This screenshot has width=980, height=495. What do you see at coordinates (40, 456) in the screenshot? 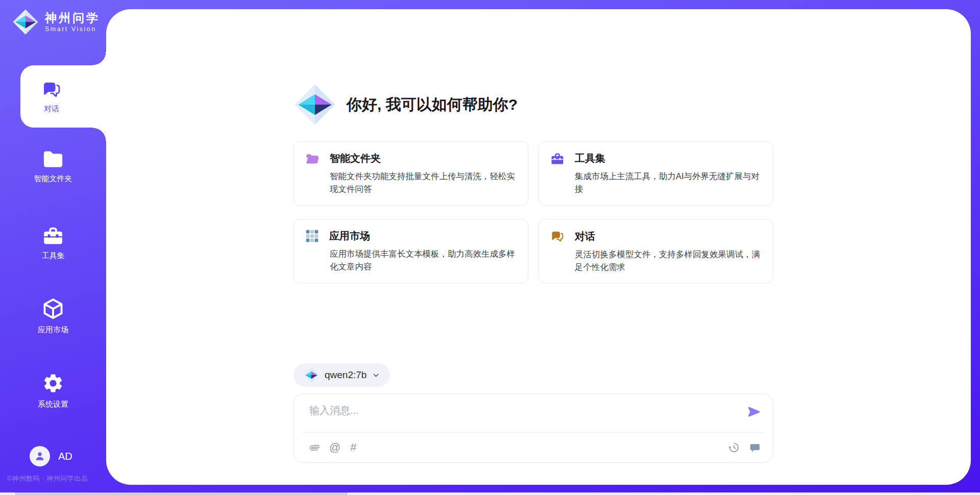
I see `avatar` at bounding box center [40, 456].